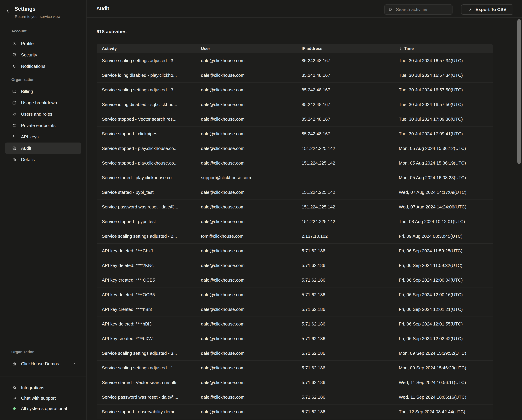 This screenshot has height=420, width=522. Describe the element at coordinates (445, 48) in the screenshot. I see `column-header-time: Time` at that location.